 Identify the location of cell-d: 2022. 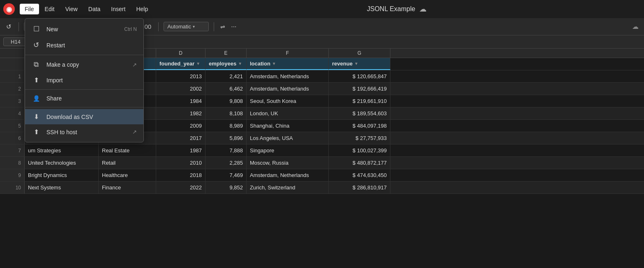
(181, 188).